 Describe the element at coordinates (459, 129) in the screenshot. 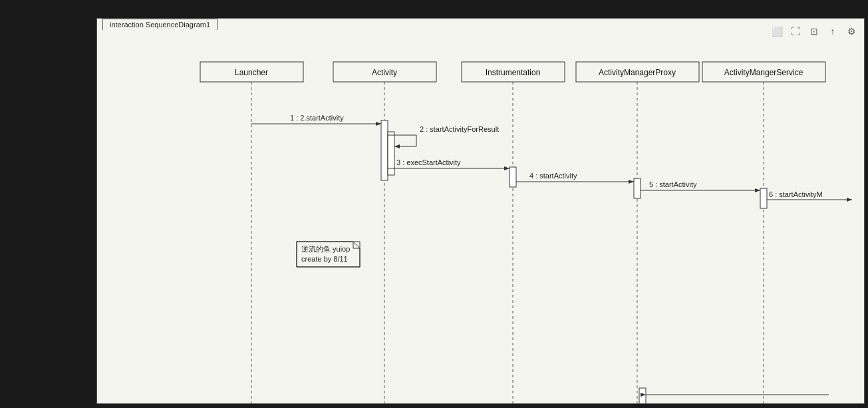

I see `svg-text: 2 : startActivityForResult` at that location.